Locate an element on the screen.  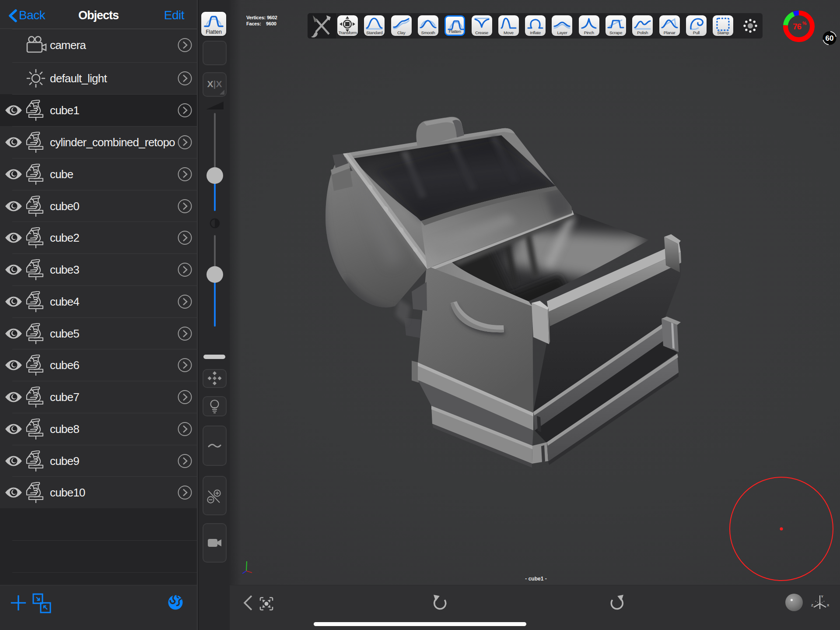
svg-text: X is located at coordinates (828, 605).